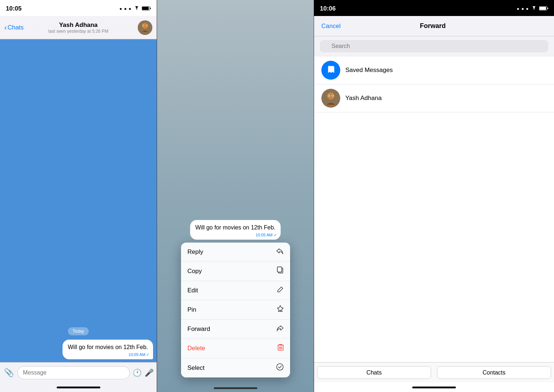 The image size is (554, 392). What do you see at coordinates (533, 9) in the screenshot?
I see `forward-status-icons: ● ● ●` at bounding box center [533, 9].